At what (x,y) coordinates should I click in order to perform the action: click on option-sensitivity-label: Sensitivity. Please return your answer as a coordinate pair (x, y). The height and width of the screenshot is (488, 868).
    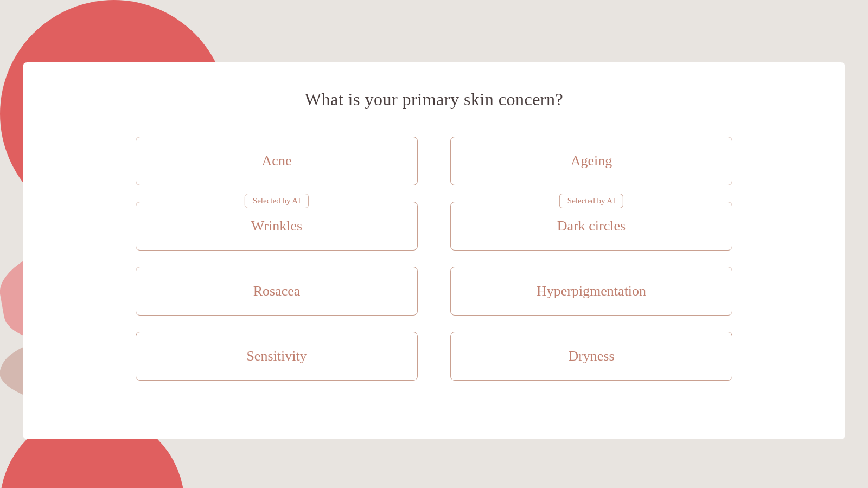
    Looking at the image, I should click on (277, 356).